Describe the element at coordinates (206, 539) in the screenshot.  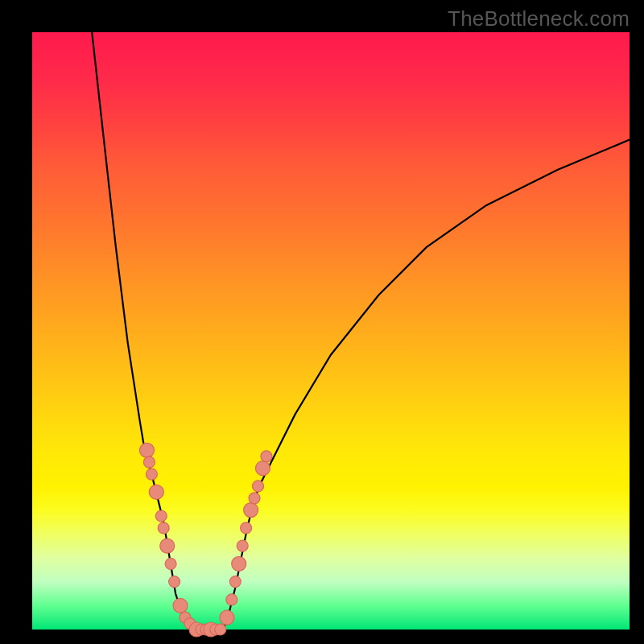
I see `highlight-dots` at that location.